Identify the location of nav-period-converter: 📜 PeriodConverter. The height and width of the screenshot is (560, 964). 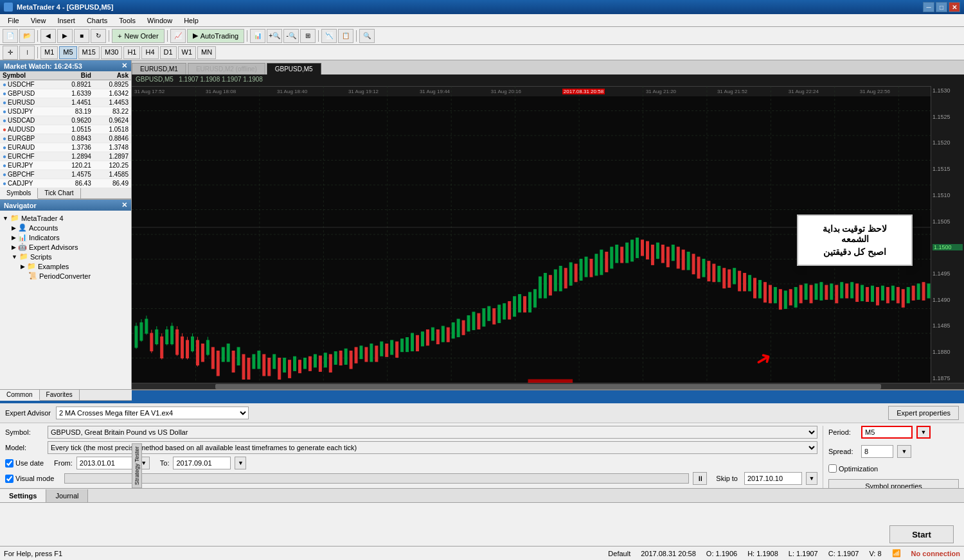
(66, 276).